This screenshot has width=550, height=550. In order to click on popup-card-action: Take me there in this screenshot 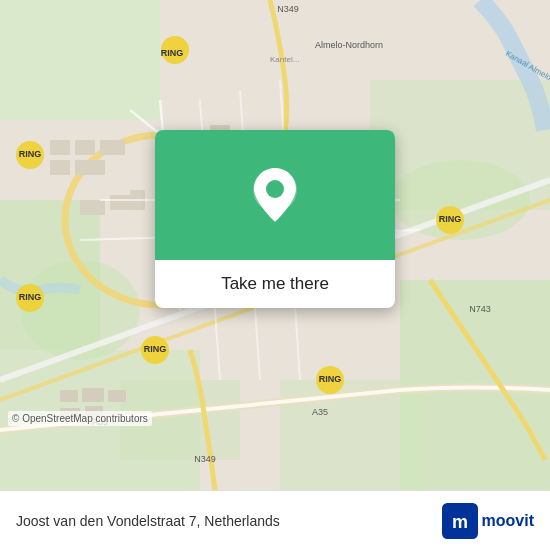, I will do `click(275, 284)`.